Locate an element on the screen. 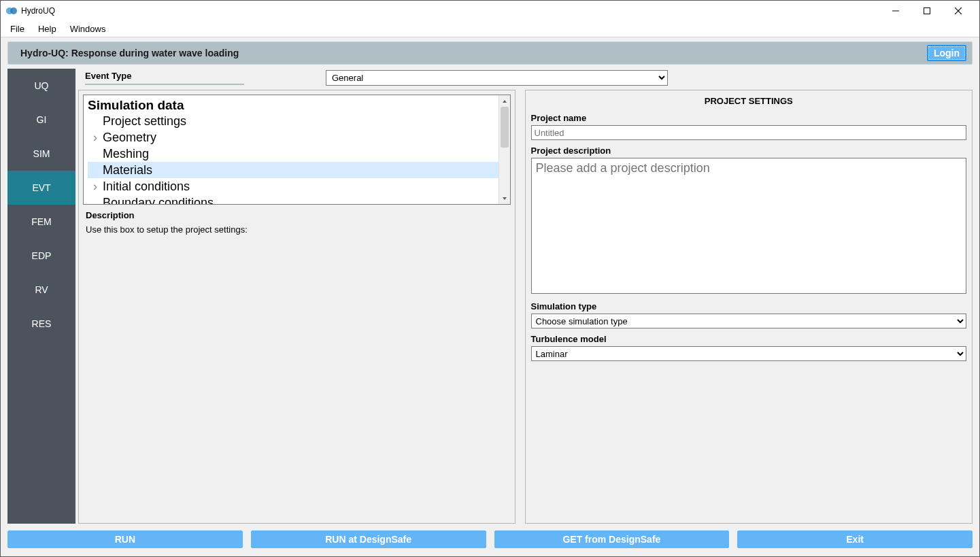 The image size is (980, 557). tree-materials: Materials is located at coordinates (293, 170).